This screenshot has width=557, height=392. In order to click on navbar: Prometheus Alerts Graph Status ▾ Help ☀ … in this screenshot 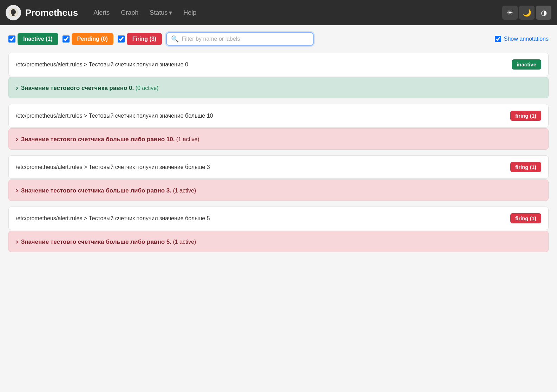, I will do `click(278, 13)`.